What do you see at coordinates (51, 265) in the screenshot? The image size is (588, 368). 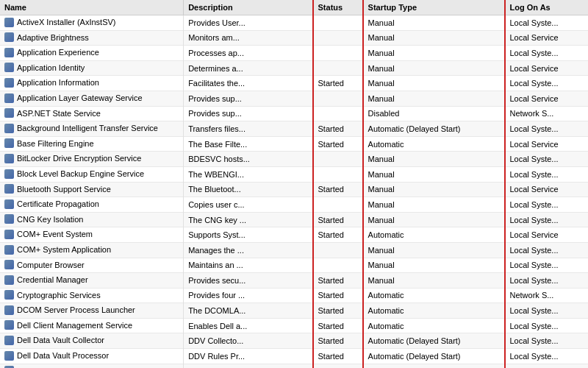 I see `service-name-text: Computer Browser` at bounding box center [51, 265].